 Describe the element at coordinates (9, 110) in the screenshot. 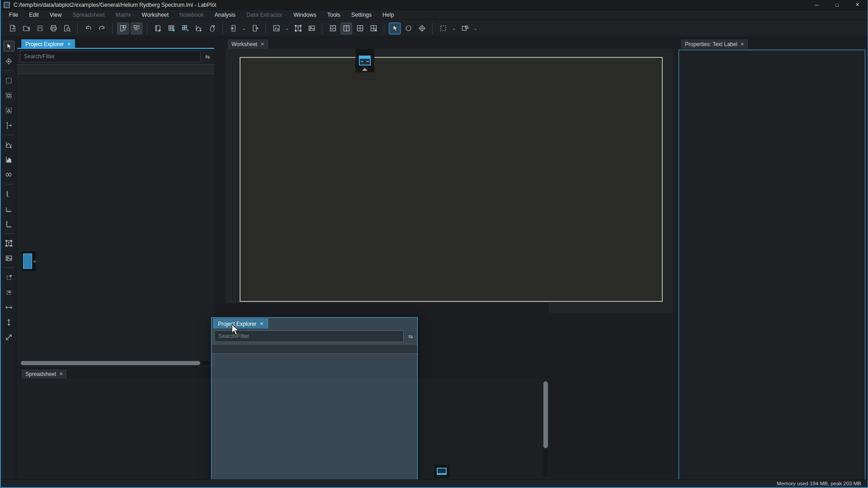

I see `select-free-tool-button` at that location.